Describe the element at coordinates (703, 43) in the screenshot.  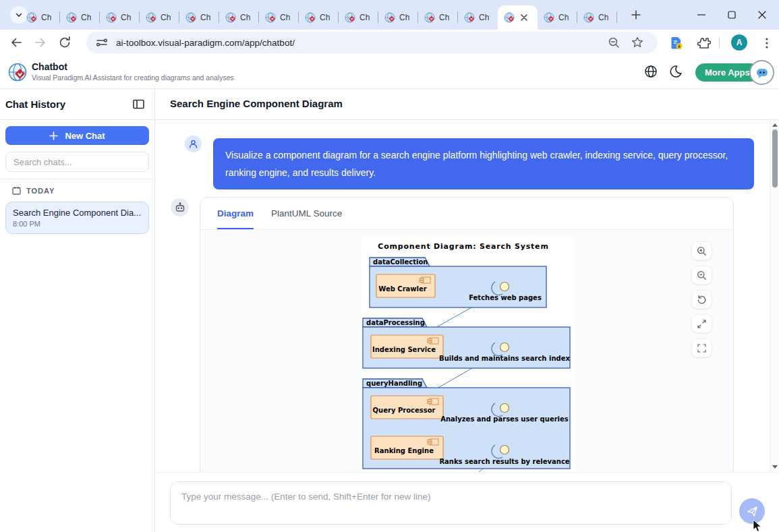
I see `extensions-icon` at that location.